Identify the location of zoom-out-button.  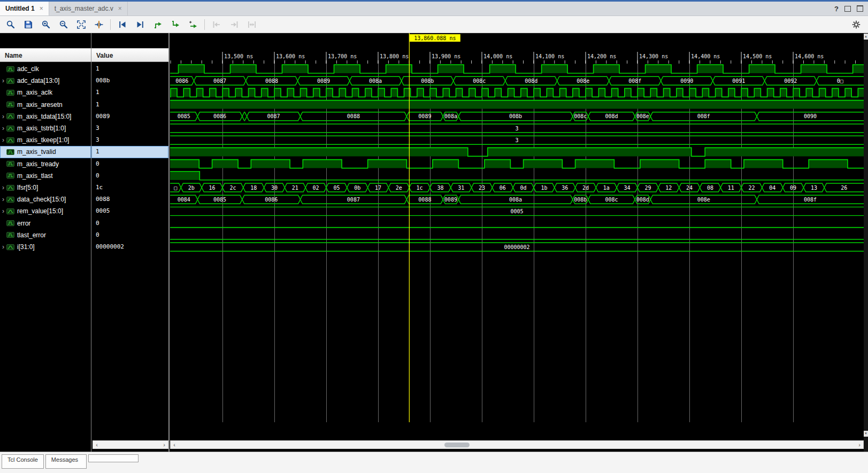
(63, 25).